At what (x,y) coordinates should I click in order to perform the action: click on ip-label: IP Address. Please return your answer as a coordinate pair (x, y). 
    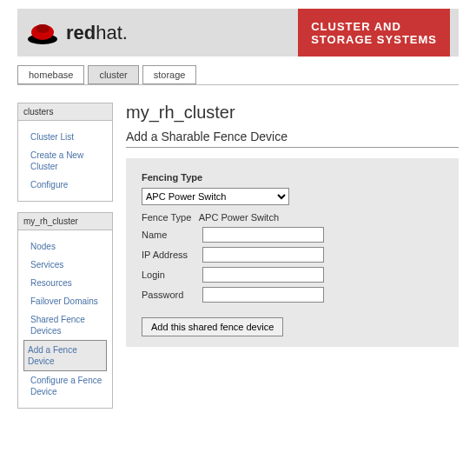
    Looking at the image, I should click on (172, 255).